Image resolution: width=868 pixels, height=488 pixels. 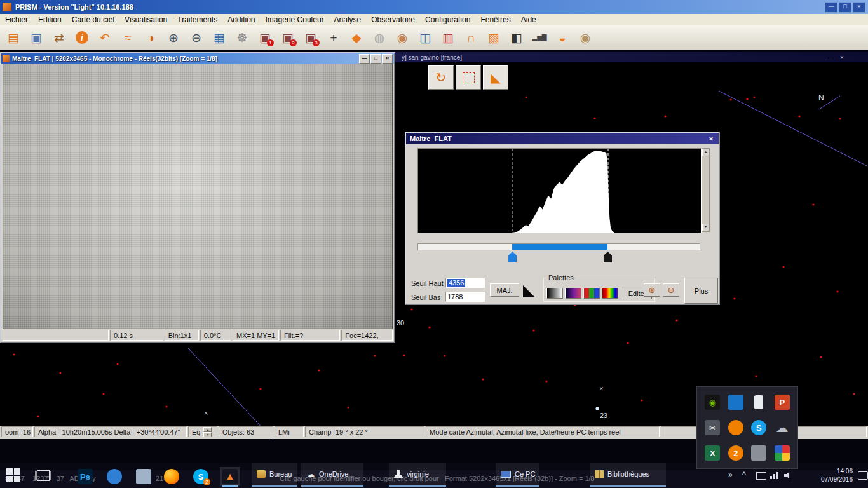 What do you see at coordinates (288, 37) in the screenshot?
I see `camera2-icon: ▣2` at bounding box center [288, 37].